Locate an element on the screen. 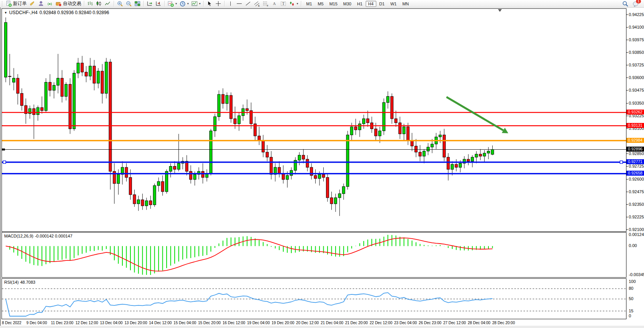 This screenshot has height=328, width=644. cursor-button is located at coordinates (210, 4).